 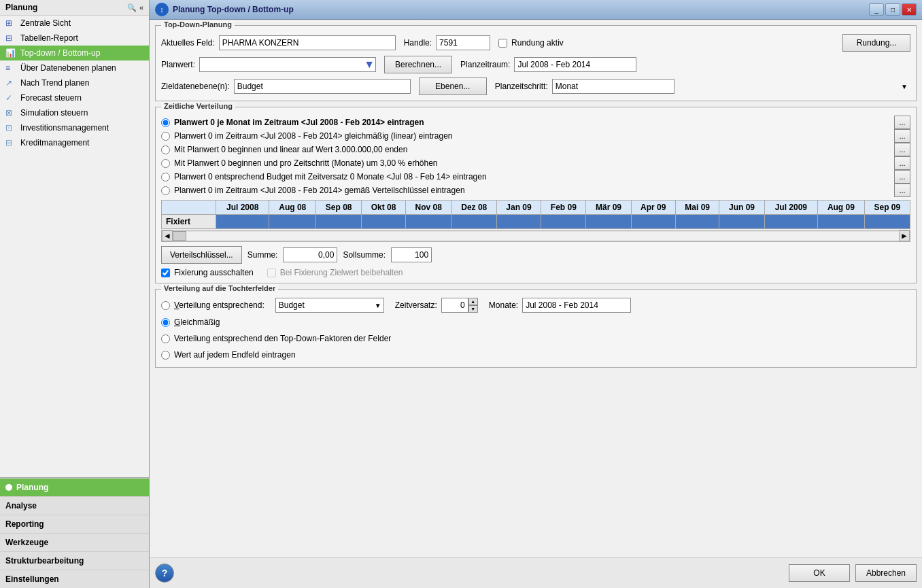 I want to click on nav-label: Einstellungen, so click(x=33, y=579).